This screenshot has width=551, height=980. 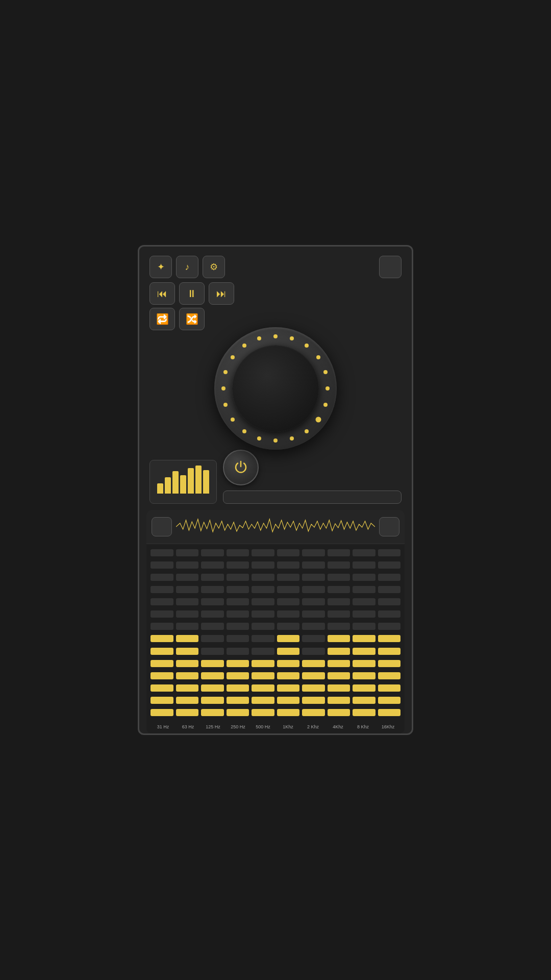 What do you see at coordinates (312, 497) in the screenshot?
I see `custom-button` at bounding box center [312, 497].